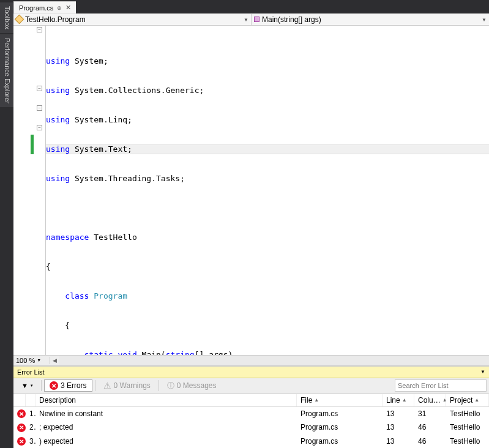 This screenshot has height=448, width=489. I want to click on navigation-bar: TestHello.Program ▼ Main(string[] args) …, so click(251, 20).